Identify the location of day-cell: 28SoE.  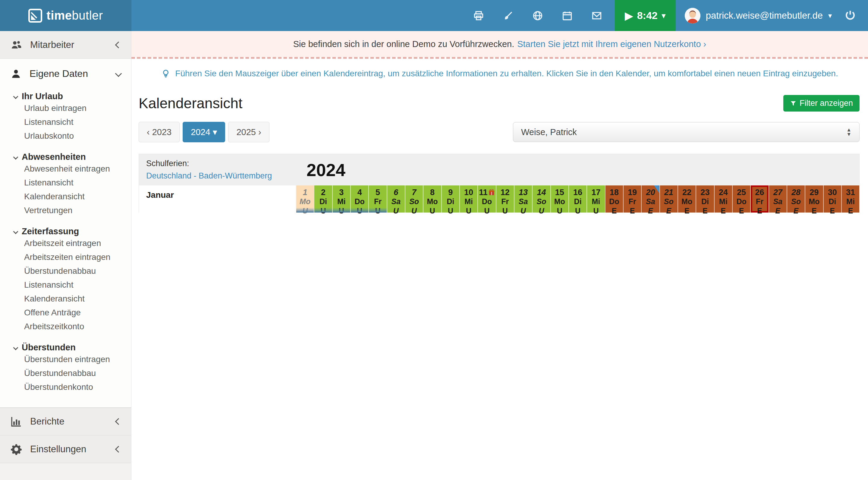
(796, 199).